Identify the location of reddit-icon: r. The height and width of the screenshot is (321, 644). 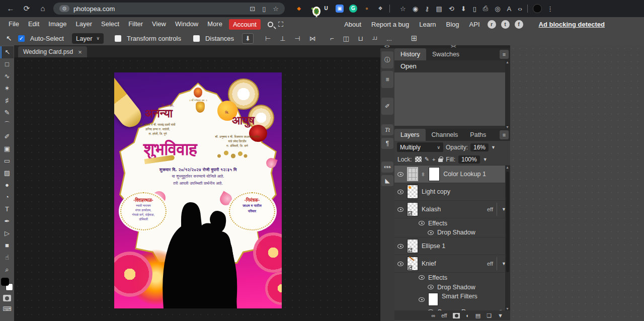
(492, 24).